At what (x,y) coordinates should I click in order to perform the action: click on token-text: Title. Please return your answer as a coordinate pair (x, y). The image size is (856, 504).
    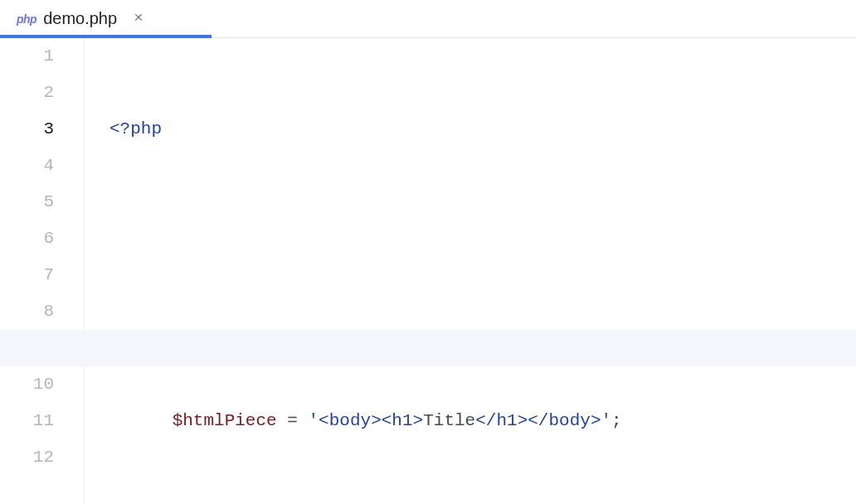
    Looking at the image, I should click on (450, 421).